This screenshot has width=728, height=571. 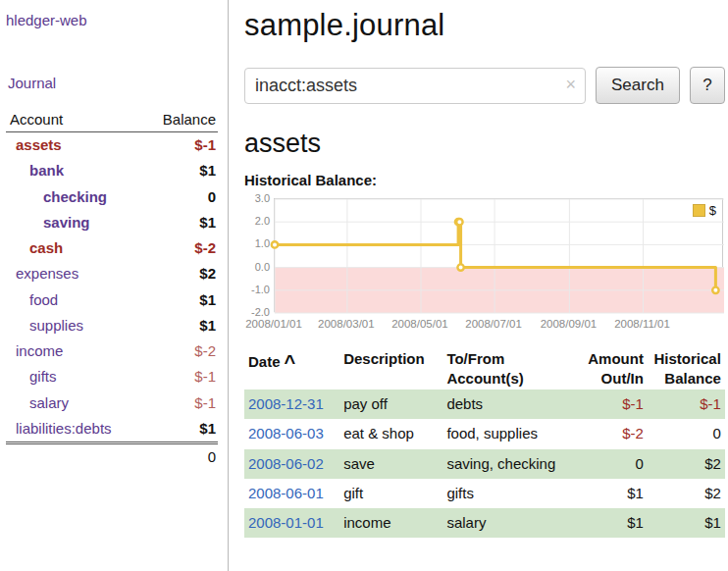 What do you see at coordinates (390, 523) in the screenshot?
I see `register-description: income` at bounding box center [390, 523].